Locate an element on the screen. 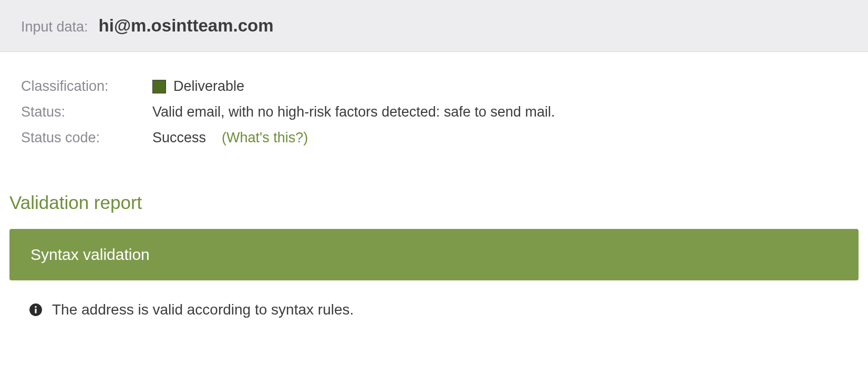 This screenshot has width=868, height=377. status-code-row: Status code: Success (What's this?) is located at coordinates (434, 138).